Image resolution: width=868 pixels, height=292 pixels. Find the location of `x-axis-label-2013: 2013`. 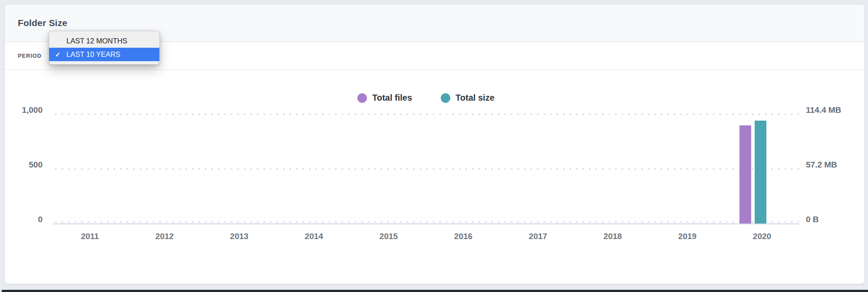

x-axis-label-2013: 2013 is located at coordinates (239, 236).